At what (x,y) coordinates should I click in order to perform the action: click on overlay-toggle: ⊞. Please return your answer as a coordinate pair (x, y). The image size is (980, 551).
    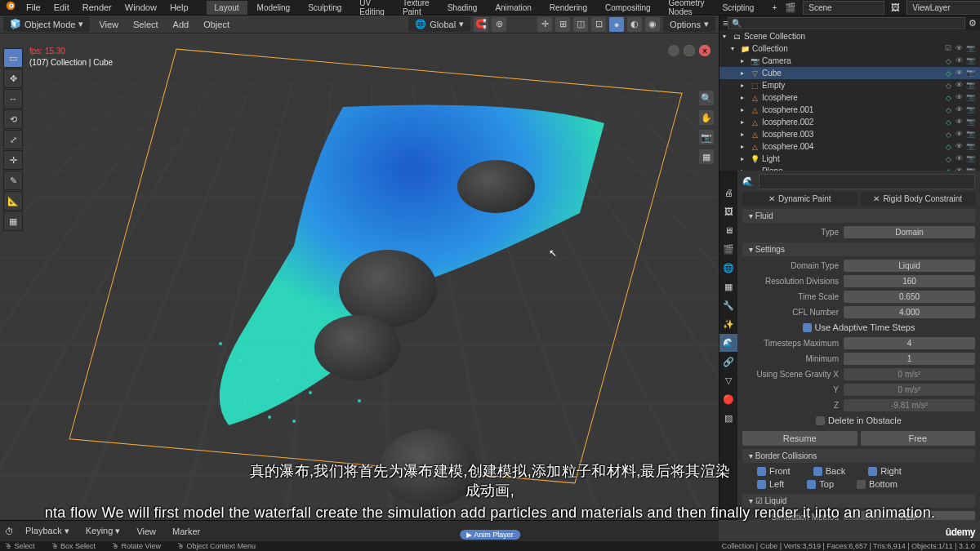
    Looking at the image, I should click on (563, 24).